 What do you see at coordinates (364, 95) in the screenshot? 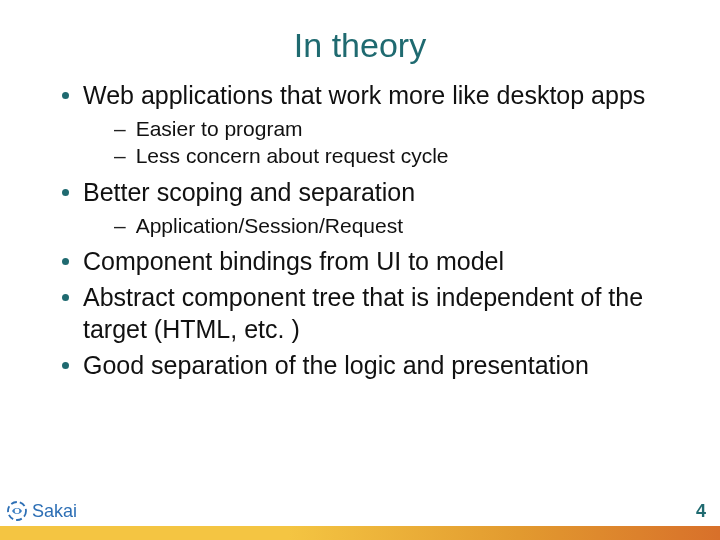
I see `list-item-text: Web applications that work more like des…` at bounding box center [364, 95].